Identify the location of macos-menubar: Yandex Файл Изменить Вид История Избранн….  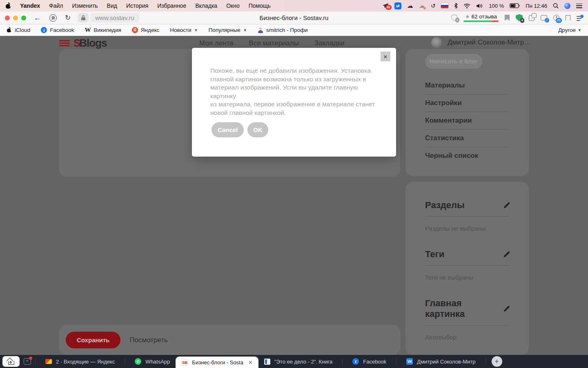
(294, 6).